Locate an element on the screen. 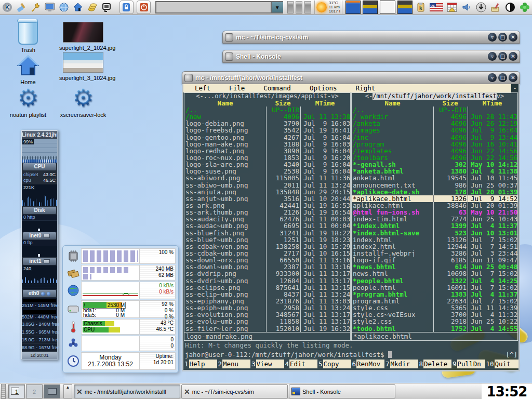 Image resolution: width=532 pixels, height=399 pixels. file-row: logo-freebsd.png3542Jul 19 16:41 is located at coordinates (267, 130).